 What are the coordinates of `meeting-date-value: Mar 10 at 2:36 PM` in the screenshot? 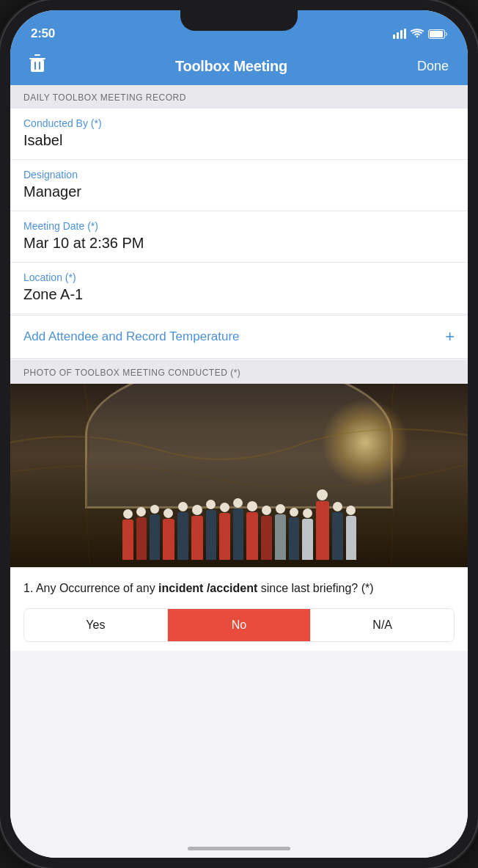 It's located at (239, 244).